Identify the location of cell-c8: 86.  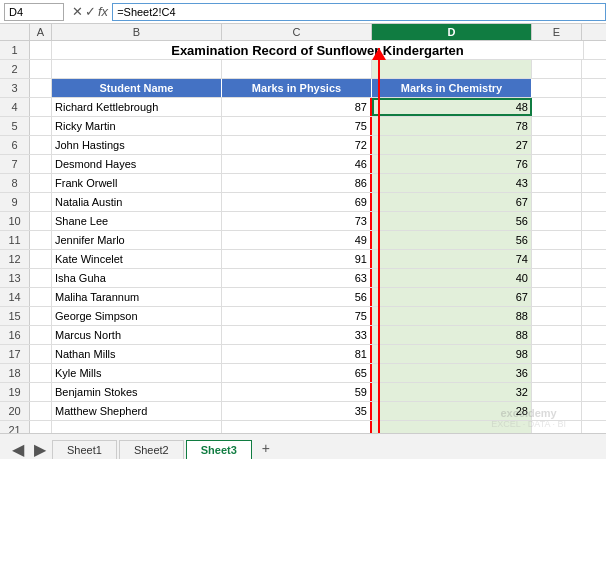
(297, 183).